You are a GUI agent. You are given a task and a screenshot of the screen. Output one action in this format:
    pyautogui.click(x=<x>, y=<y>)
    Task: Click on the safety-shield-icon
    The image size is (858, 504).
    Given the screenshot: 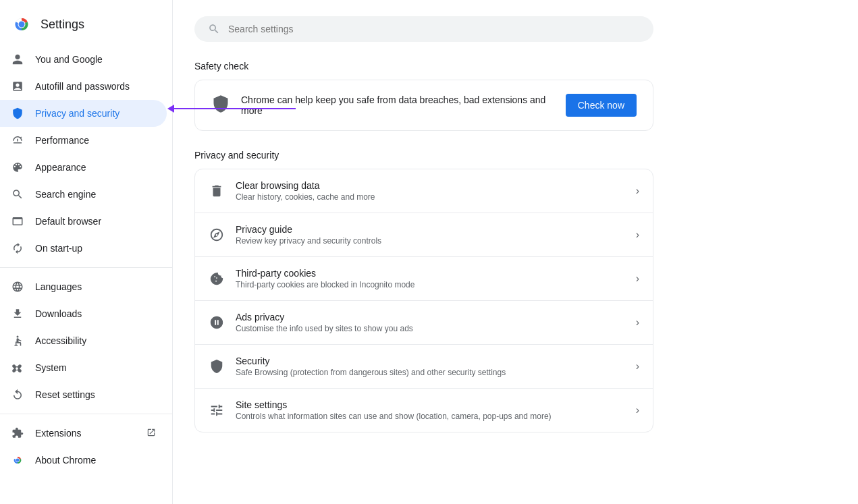 What is the action you would take?
    pyautogui.click(x=221, y=105)
    